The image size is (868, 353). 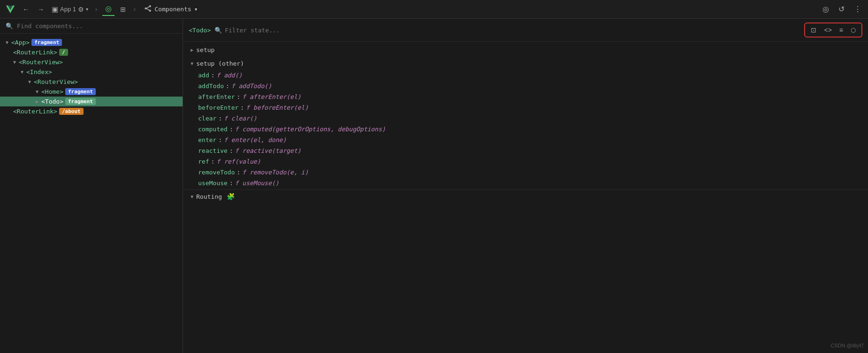 What do you see at coordinates (526, 50) in the screenshot?
I see `section-setup-header: ▶ setup` at bounding box center [526, 50].